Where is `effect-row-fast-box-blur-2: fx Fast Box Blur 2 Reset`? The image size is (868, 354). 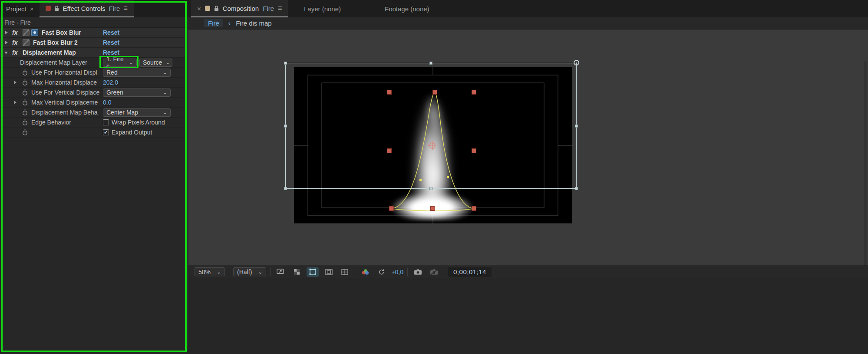
effect-row-fast-box-blur-2: fx Fast Box Blur 2 Reset is located at coordinates (92, 43).